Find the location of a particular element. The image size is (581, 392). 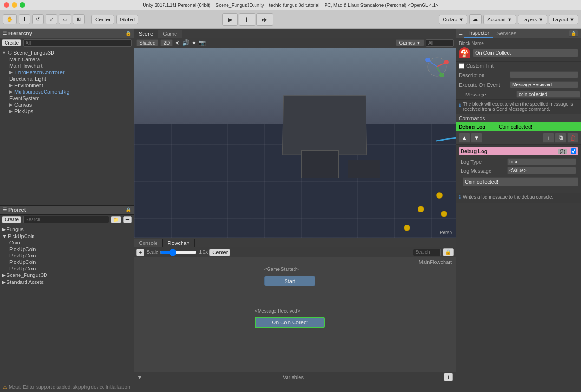

project-item-pickupcoin-folder: ▼ PickUpCoin is located at coordinates (67, 236).